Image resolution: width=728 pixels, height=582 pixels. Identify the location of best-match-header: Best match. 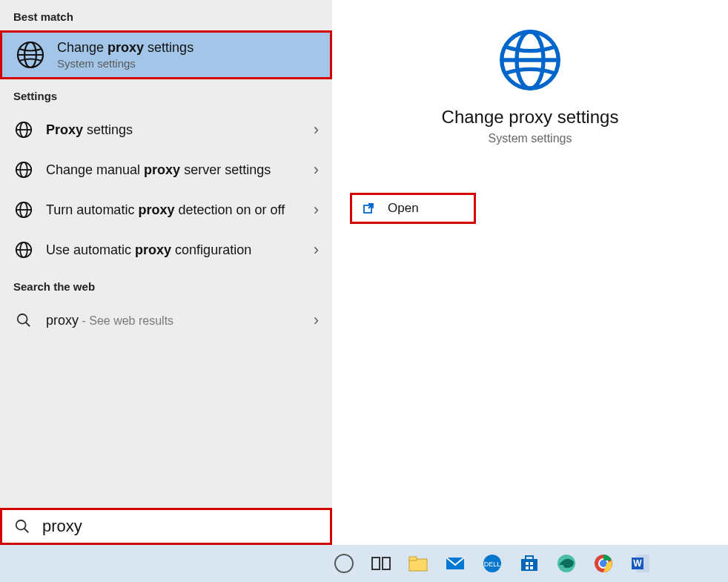
(166, 15).